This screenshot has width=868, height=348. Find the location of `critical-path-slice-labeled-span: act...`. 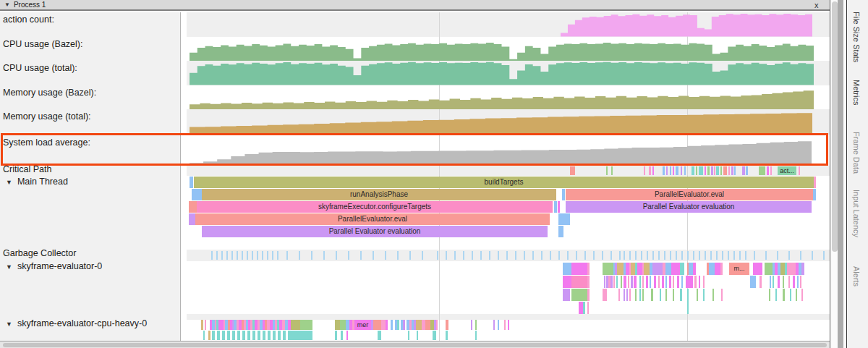

critical-path-slice-labeled-span: act... is located at coordinates (787, 171).